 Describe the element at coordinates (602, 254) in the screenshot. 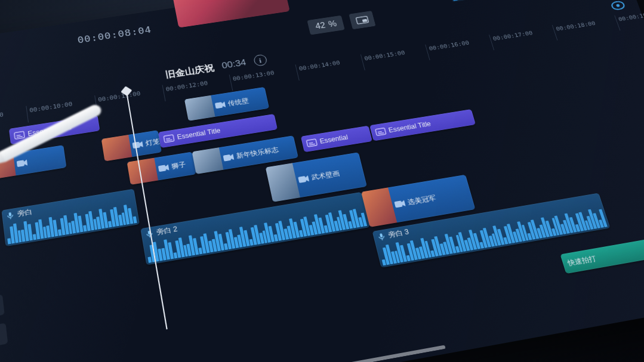

I see `clip-sfx: 快速拍打` at that location.